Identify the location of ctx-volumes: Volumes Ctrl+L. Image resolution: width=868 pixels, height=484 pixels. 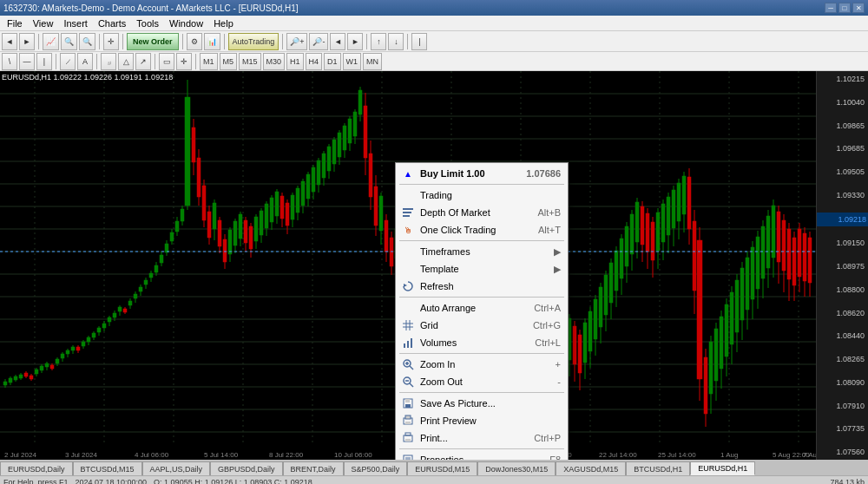
(482, 343).